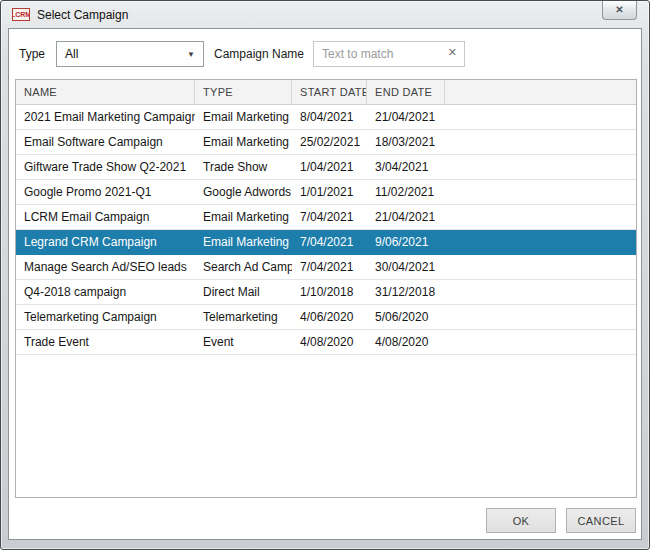  Describe the element at coordinates (326, 318) in the screenshot. I see `table-row: Telemarketing Campaign Telemarketing 4/0…` at that location.